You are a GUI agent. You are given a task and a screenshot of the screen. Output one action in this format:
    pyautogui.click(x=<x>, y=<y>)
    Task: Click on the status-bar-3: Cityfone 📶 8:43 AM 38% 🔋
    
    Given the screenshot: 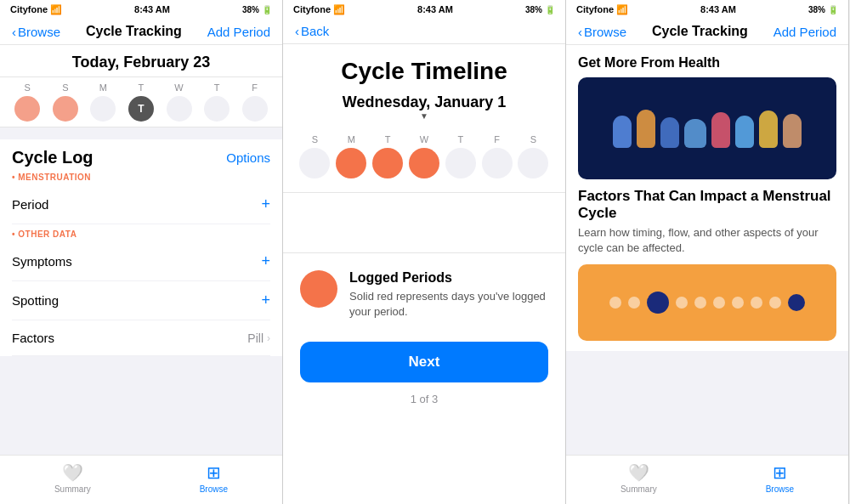 What is the action you would take?
    pyautogui.click(x=707, y=9)
    